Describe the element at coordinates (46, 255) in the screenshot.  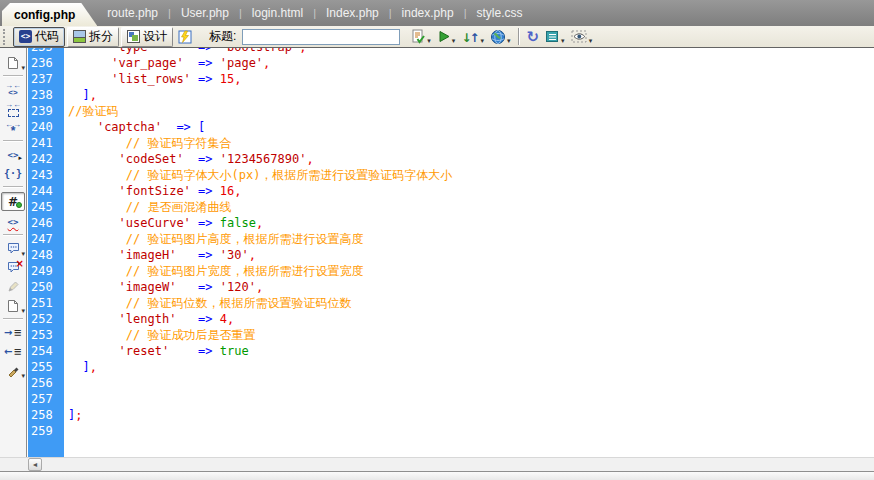
I see `line-number: 248` at that location.